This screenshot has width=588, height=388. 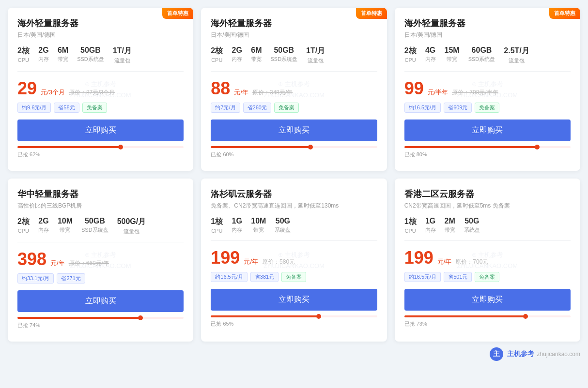 I want to click on spec-label-4-3: SSD系统盘, so click(x=95, y=230).